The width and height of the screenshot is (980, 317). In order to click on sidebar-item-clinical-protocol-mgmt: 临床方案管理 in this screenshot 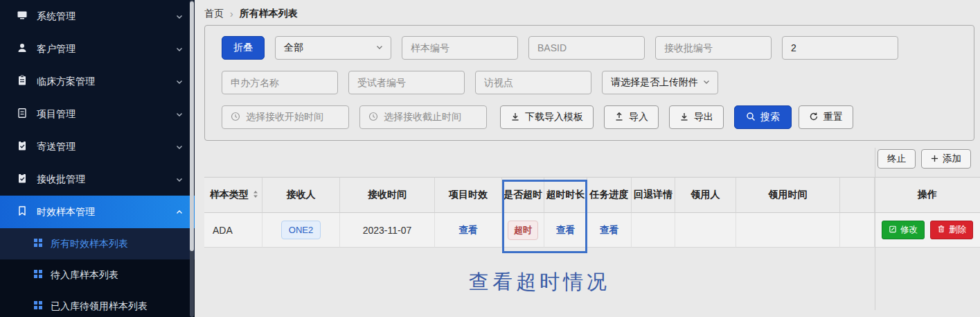, I will do `click(97, 82)`.